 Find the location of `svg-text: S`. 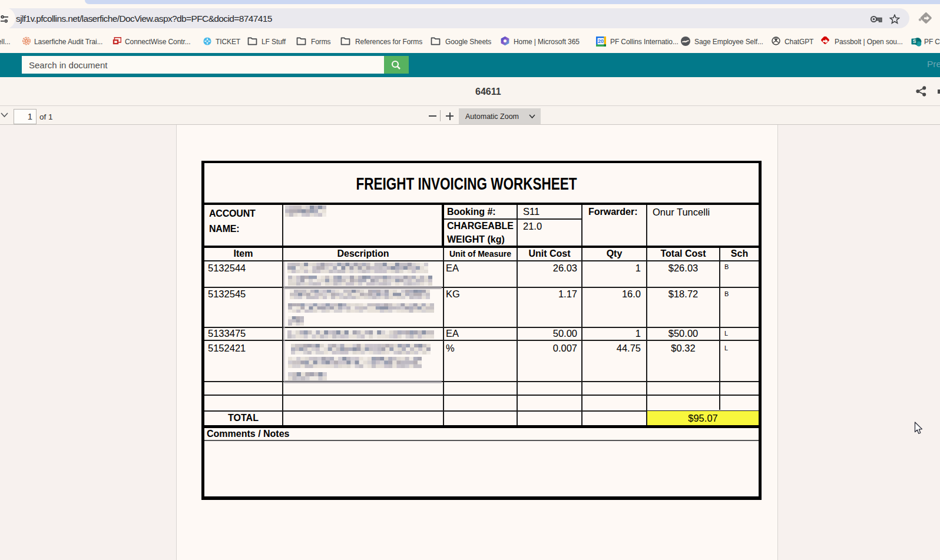

svg-text: S is located at coordinates (915, 41).